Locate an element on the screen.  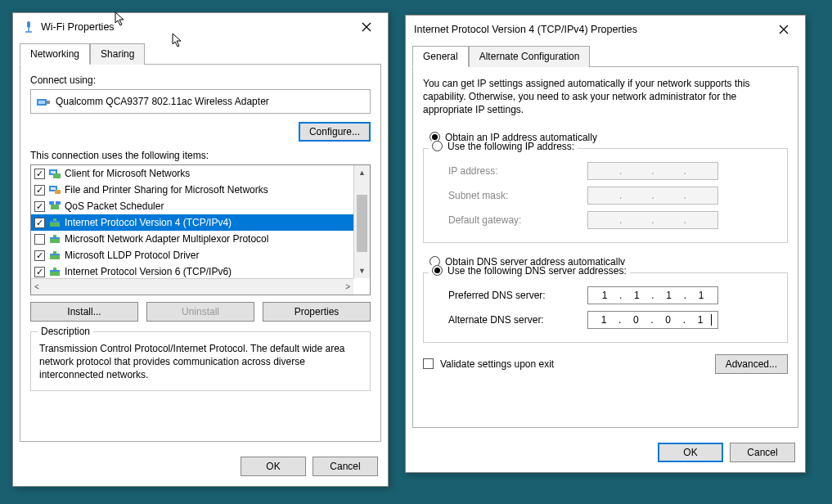
preferred-dns-input: 1. 1. 1. 1 is located at coordinates (653, 295).